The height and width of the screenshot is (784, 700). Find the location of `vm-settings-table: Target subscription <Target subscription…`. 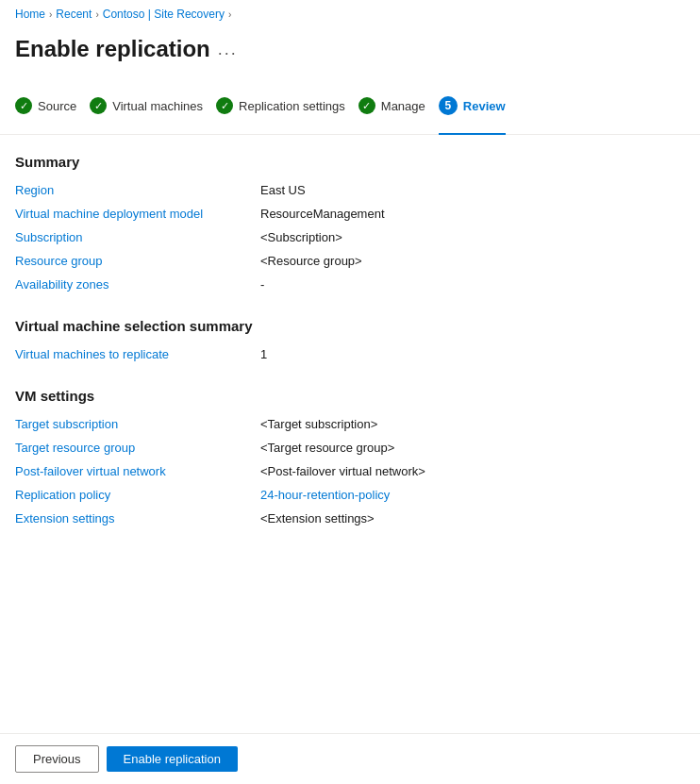

vm-settings-table: Target subscription <Target subscription… is located at coordinates (350, 472).